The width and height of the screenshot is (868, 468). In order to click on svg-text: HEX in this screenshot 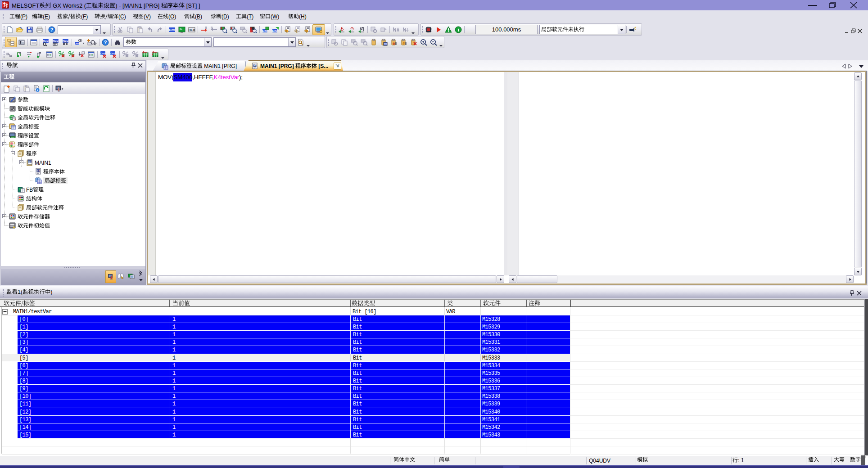, I will do `click(192, 30)`.